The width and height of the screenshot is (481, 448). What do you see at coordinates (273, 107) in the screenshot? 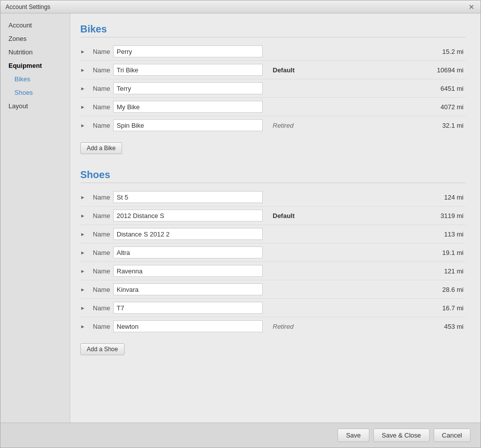
I see `table-row: ► Name 4072 mi` at bounding box center [273, 107].